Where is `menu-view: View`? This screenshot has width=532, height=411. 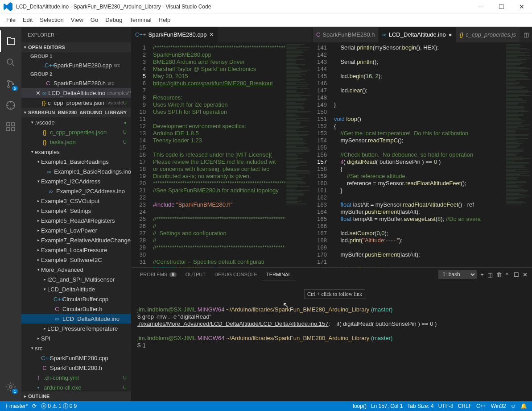
menu-view: View is located at coordinates (77, 20).